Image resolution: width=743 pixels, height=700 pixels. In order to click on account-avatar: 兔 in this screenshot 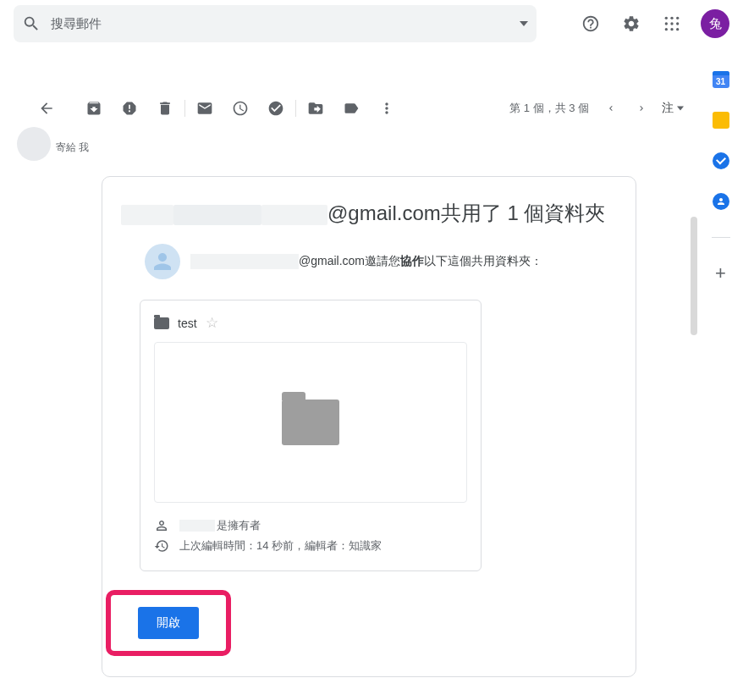, I will do `click(715, 24)`.